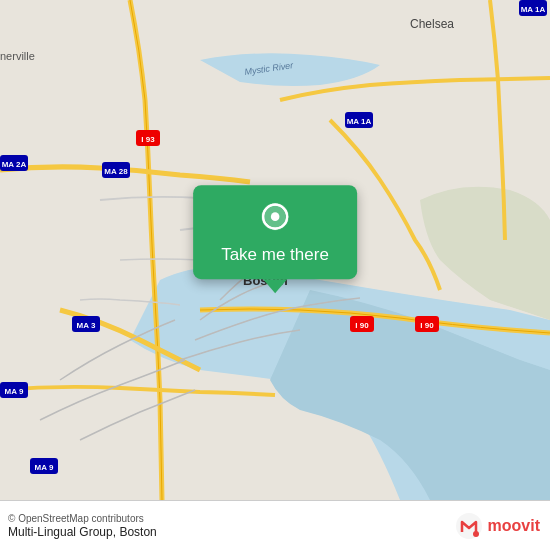 The image size is (550, 550). I want to click on svg-text: nerville, so click(18, 56).